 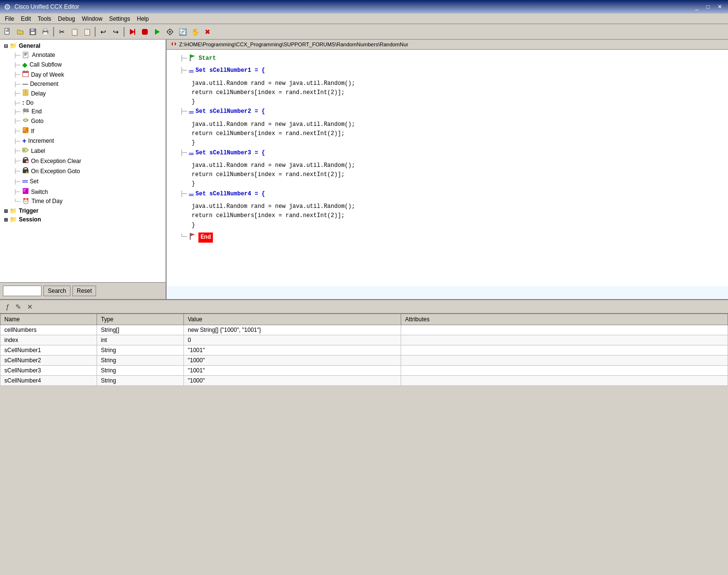 What do you see at coordinates (708, 7) in the screenshot?
I see `maximize-btn: □` at bounding box center [708, 7].